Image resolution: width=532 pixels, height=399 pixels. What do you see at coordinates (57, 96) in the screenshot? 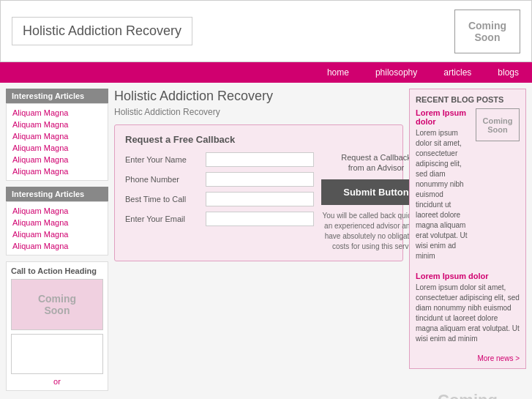
I see `sidebar-section1-title: Interesting Articles` at bounding box center [57, 96].